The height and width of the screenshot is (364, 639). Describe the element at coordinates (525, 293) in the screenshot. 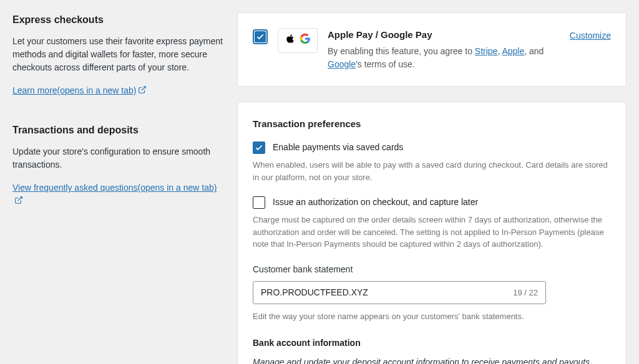

I see `char-count: 19 / 22` at that location.